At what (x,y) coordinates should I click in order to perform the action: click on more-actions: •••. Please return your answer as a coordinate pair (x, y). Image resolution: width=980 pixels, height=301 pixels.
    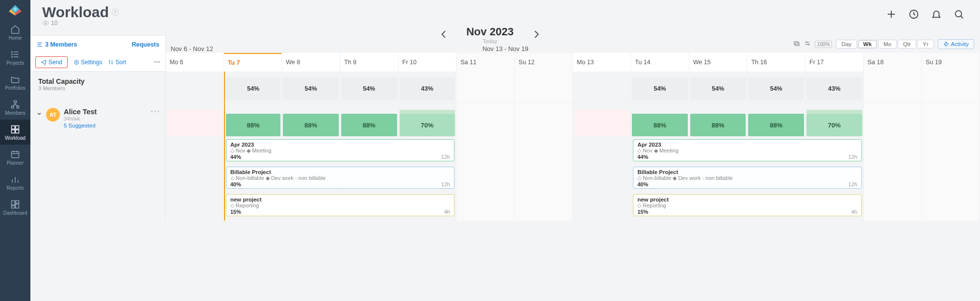
    Looking at the image, I should click on (157, 62).